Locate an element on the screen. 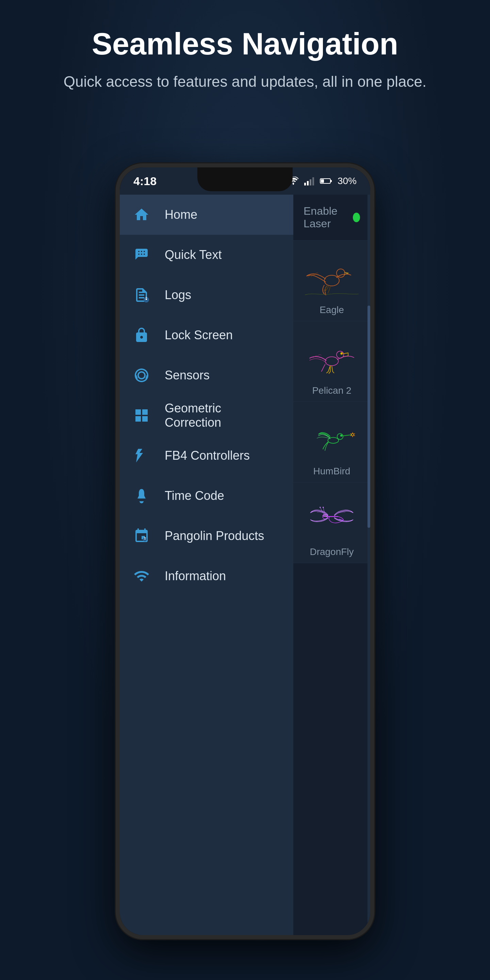  scrollbar-thumb is located at coordinates (369, 417).